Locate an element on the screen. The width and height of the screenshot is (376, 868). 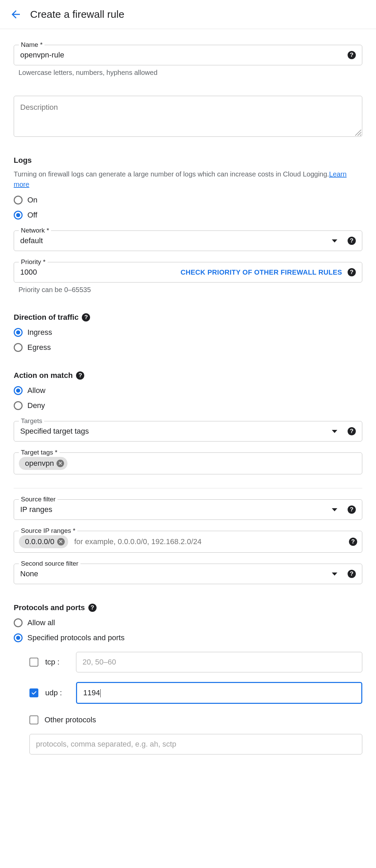
source-ip-input: Source IP ranges * 0.0.0.0/0 ✕ for examp… is located at coordinates (188, 542).